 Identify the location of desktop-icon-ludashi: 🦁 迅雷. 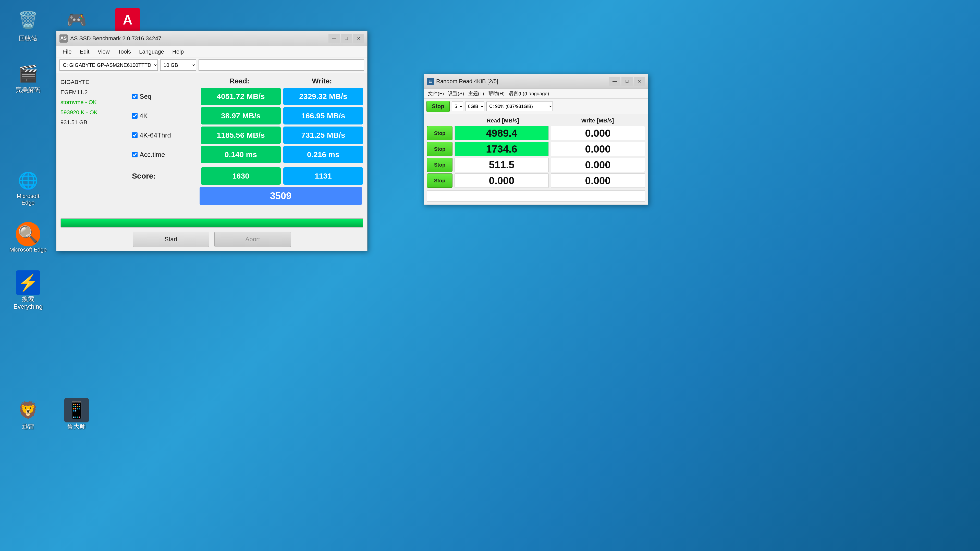
(28, 414).